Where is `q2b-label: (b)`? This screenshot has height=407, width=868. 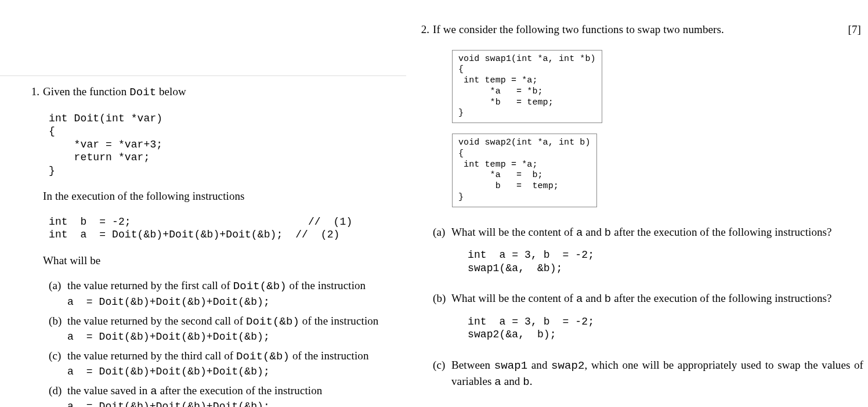
q2b-label: (b) is located at coordinates (442, 322).